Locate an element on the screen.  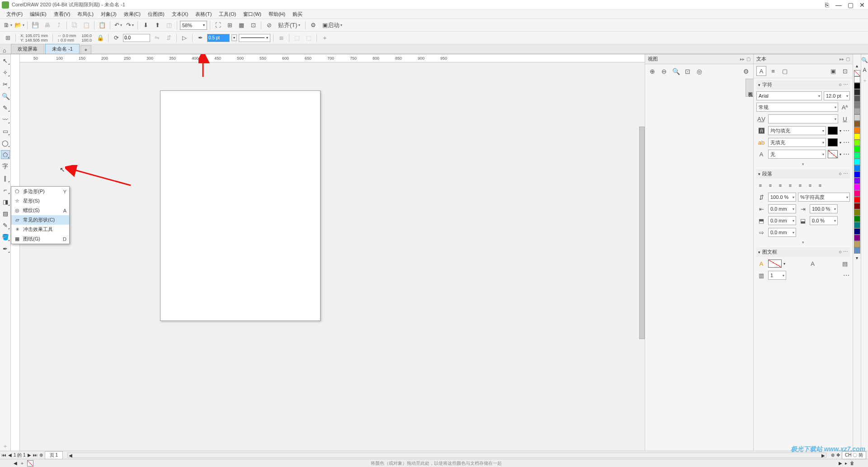
text-mode-char-icon: A is located at coordinates (761, 71).